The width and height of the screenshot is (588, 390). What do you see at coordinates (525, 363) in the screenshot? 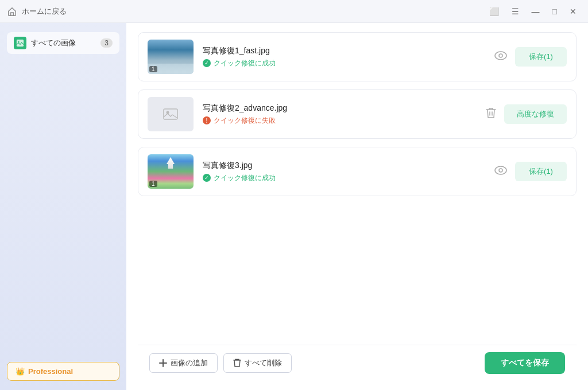
I see `save-all-button: すべてを保存` at bounding box center [525, 363].